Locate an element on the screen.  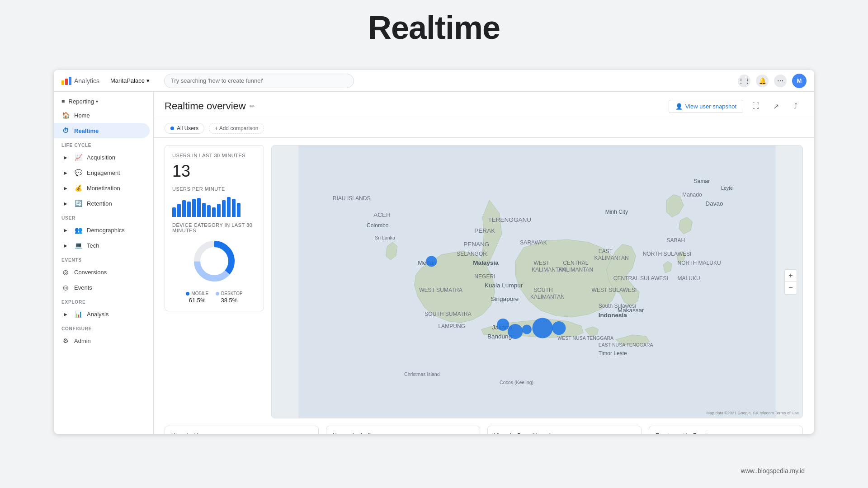
notifications-icon: 🔔 is located at coordinates (762, 81).